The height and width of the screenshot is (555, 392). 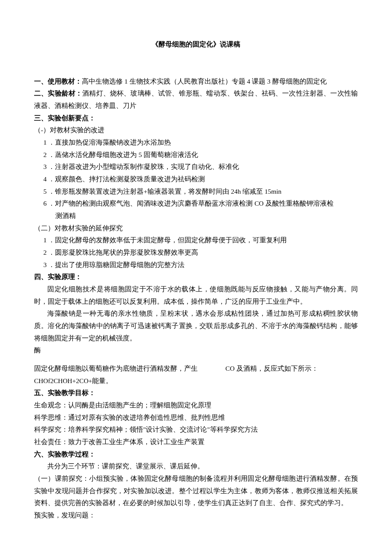 I want to click on section-6-label: 六、实验教学过程：, so click(x=196, y=455).